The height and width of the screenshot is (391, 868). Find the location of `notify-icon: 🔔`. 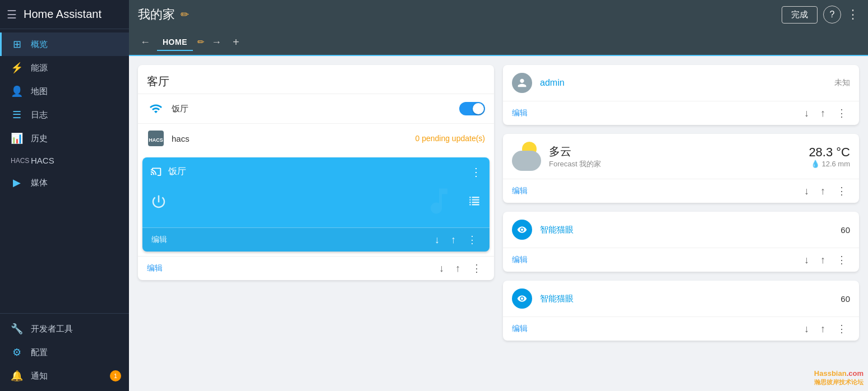

notify-icon: 🔔 is located at coordinates (17, 376).